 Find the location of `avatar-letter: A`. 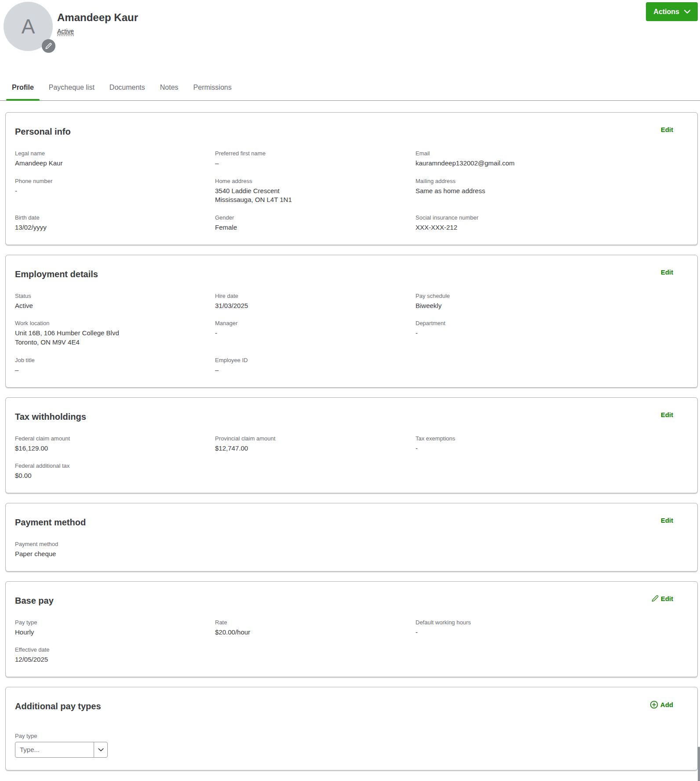

avatar-letter: A is located at coordinates (28, 26).